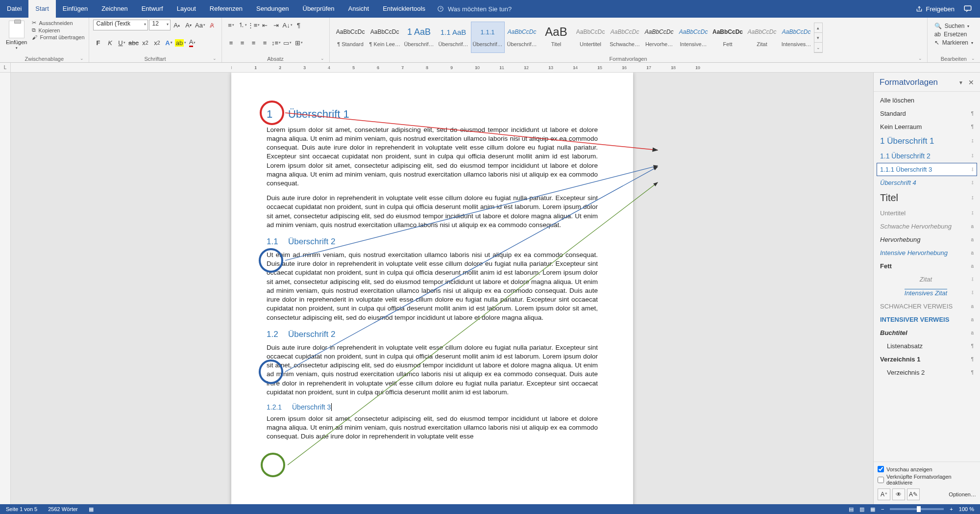 This screenshot has height=514, width=980. What do you see at coordinates (927, 127) in the screenshot?
I see `panel-style-item: Kein Leerraum¶` at bounding box center [927, 127].